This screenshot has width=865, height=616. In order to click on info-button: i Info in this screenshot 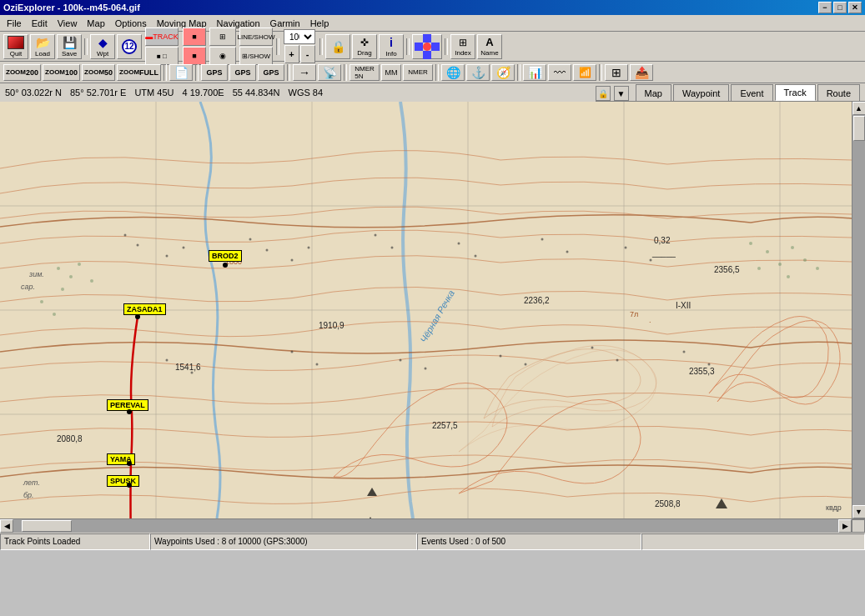, I will do `click(391, 47)`.